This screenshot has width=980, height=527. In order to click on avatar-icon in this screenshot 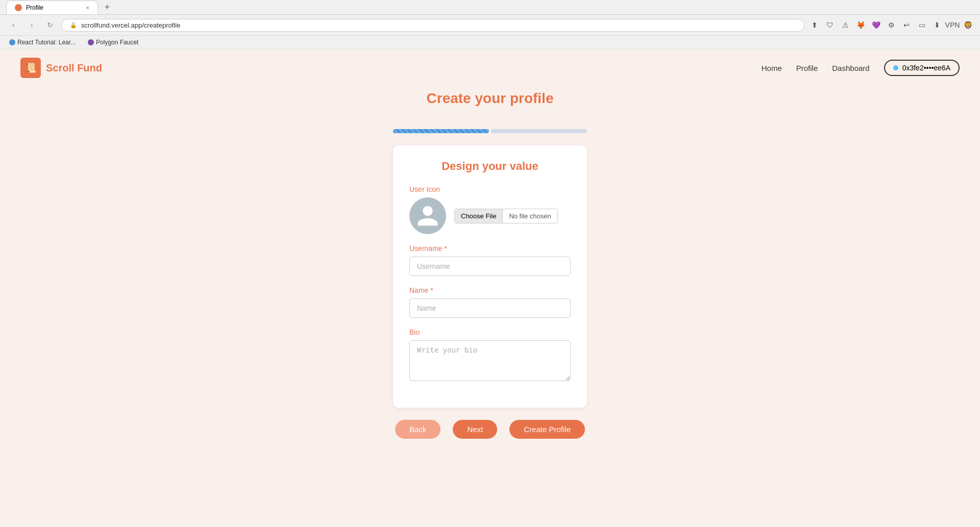, I will do `click(428, 216)`.